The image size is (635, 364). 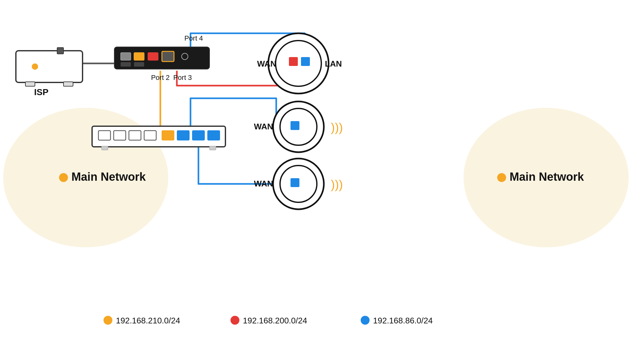 What do you see at coordinates (547, 177) in the screenshot?
I see `right-network-label: Main Network` at bounding box center [547, 177].